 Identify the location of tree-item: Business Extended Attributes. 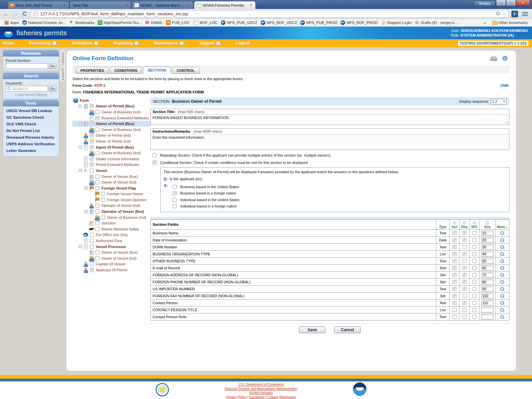
(111, 118).